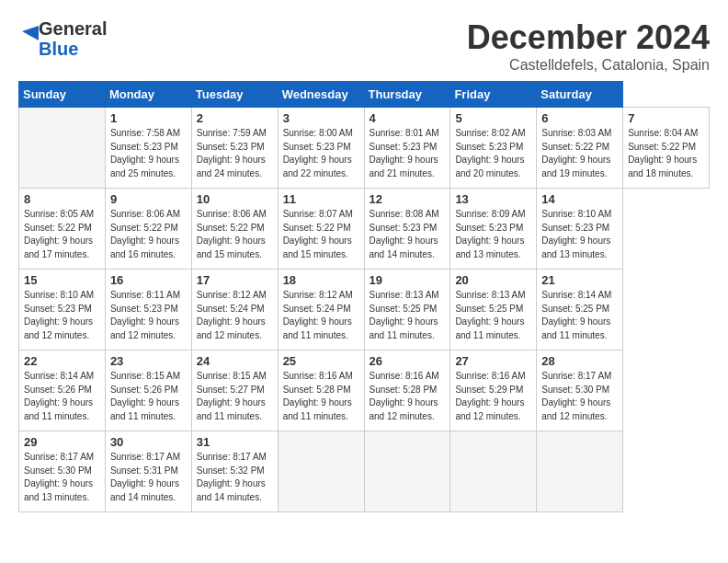  What do you see at coordinates (318, 234) in the screenshot?
I see `day-info: Sunrise: 8:07 AMSunset: 5:22 PMDaylight:…` at bounding box center [318, 234].